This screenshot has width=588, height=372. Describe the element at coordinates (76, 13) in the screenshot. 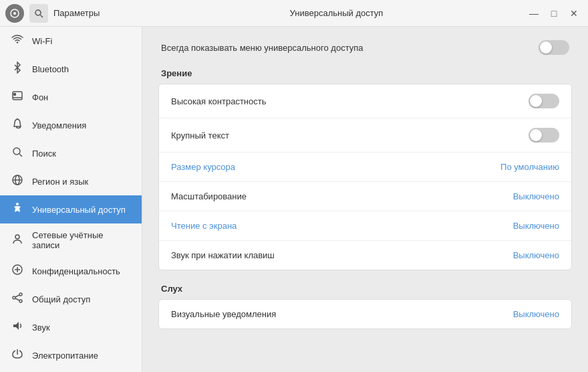

I see `app-name: Параметры` at that location.